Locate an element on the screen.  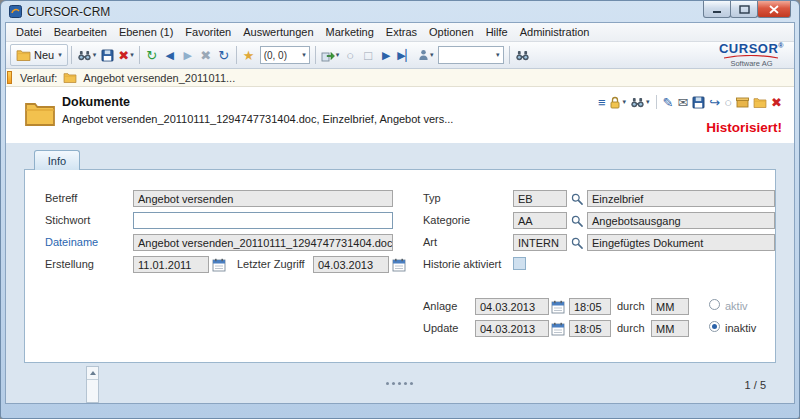
historie-checkbox is located at coordinates (520, 264).